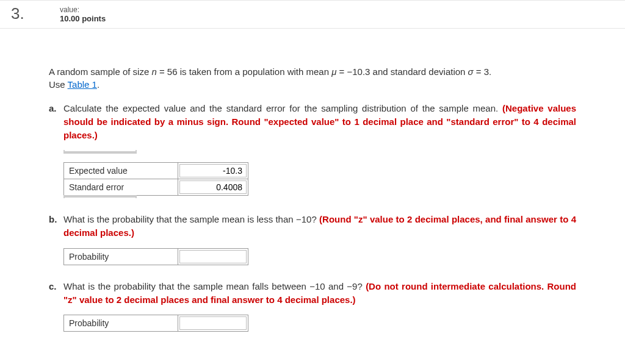 The width and height of the screenshot is (625, 364). Describe the element at coordinates (98, 84) in the screenshot. I see `intro-period: .` at that location.